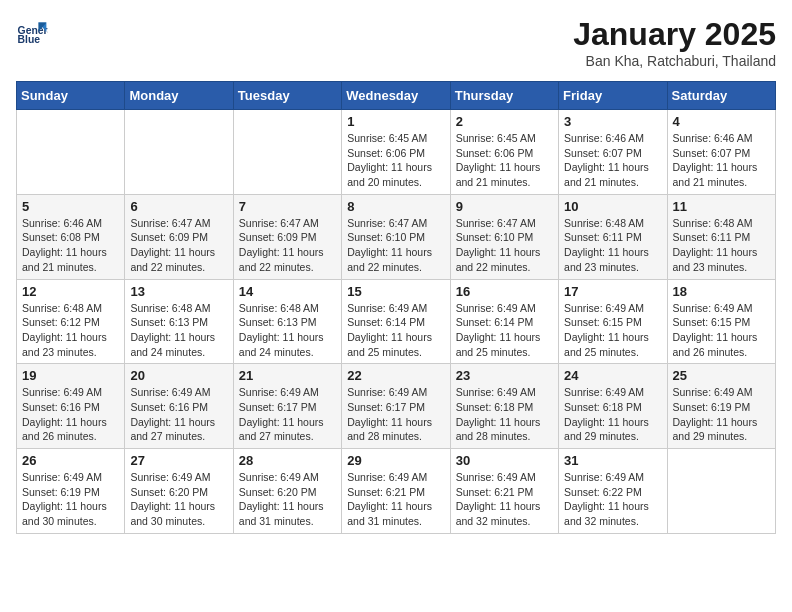 This screenshot has height=612, width=792. I want to click on day-number: 12, so click(70, 292).